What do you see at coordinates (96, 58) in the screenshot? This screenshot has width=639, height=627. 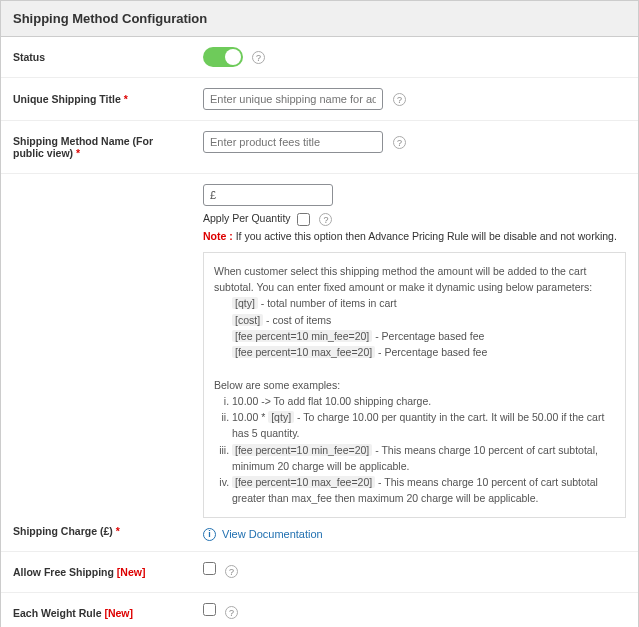 I see `label-status: Status` at bounding box center [96, 58].